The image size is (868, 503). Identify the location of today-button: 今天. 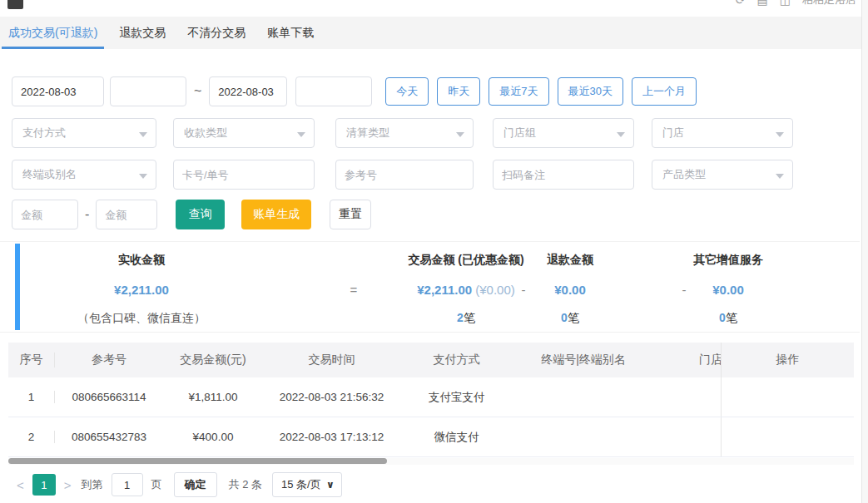
(407, 91).